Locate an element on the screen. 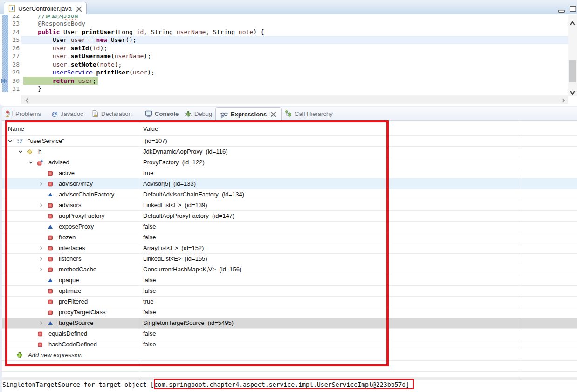  scrollbar-thumb is located at coordinates (572, 71).